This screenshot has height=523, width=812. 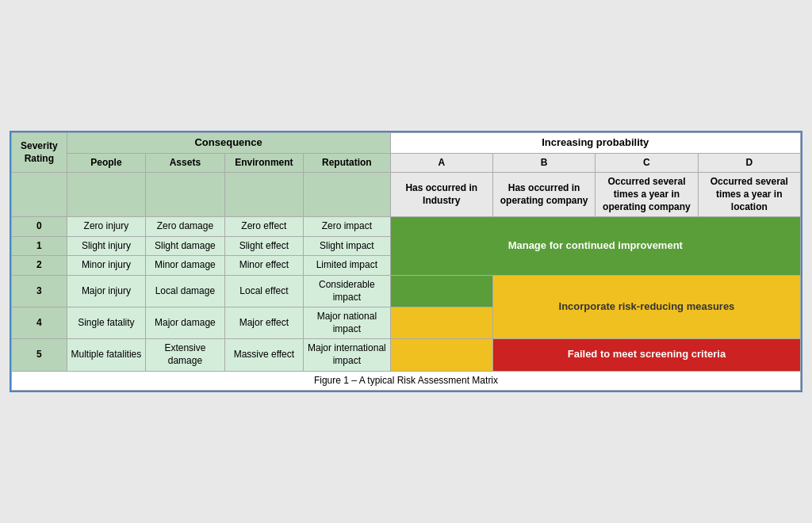 What do you see at coordinates (40, 195) in the screenshot?
I see `severity-desc` at bounding box center [40, 195].